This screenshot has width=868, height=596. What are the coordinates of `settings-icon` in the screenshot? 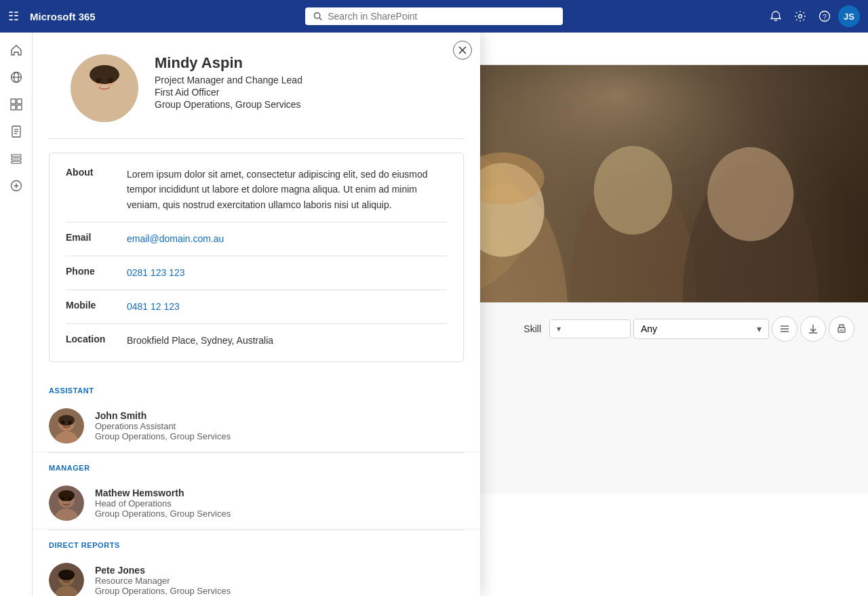 It's located at (800, 16).